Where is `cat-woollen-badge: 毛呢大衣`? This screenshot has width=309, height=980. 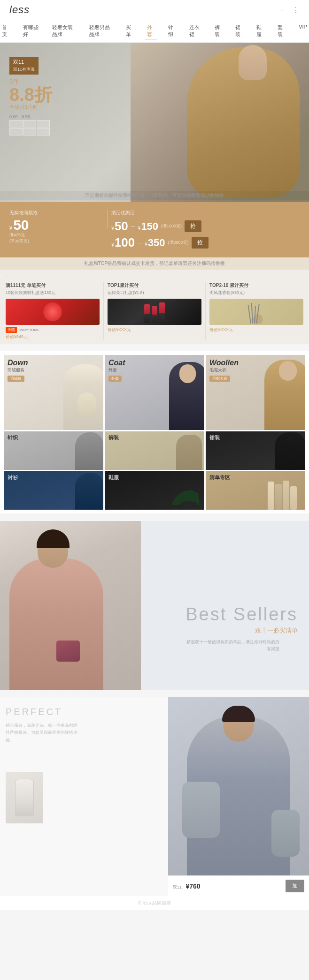 cat-woollen-badge: 毛呢大衣 is located at coordinates (220, 379).